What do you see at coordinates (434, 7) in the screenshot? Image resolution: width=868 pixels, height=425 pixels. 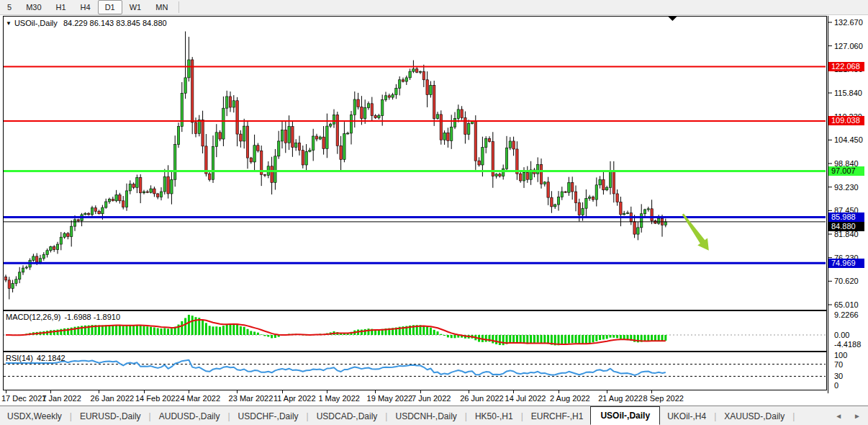 I see `timeframe-toolbar: 5M30H1H4D1W1MN` at bounding box center [434, 7].